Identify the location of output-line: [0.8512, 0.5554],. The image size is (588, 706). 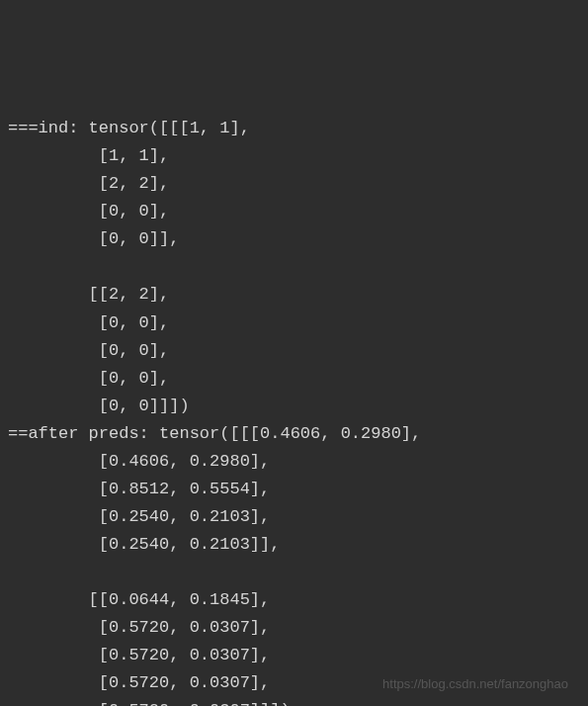
(138, 488).